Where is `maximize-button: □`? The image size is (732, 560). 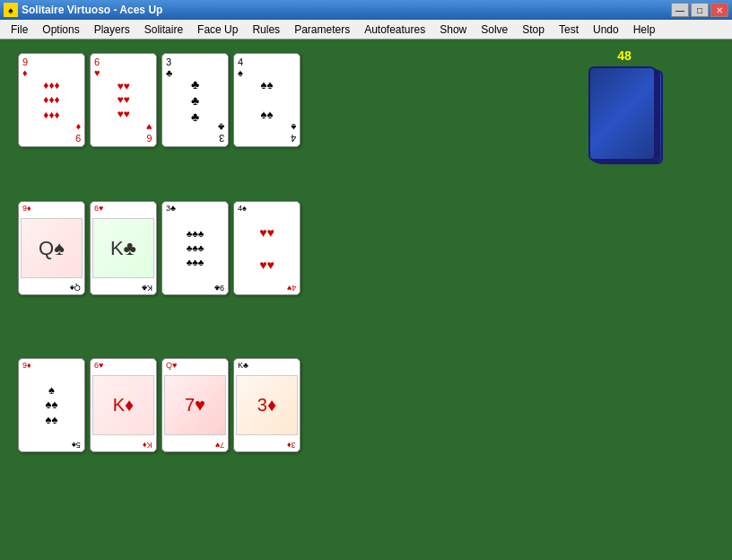 maximize-button: □ is located at coordinates (700, 10).